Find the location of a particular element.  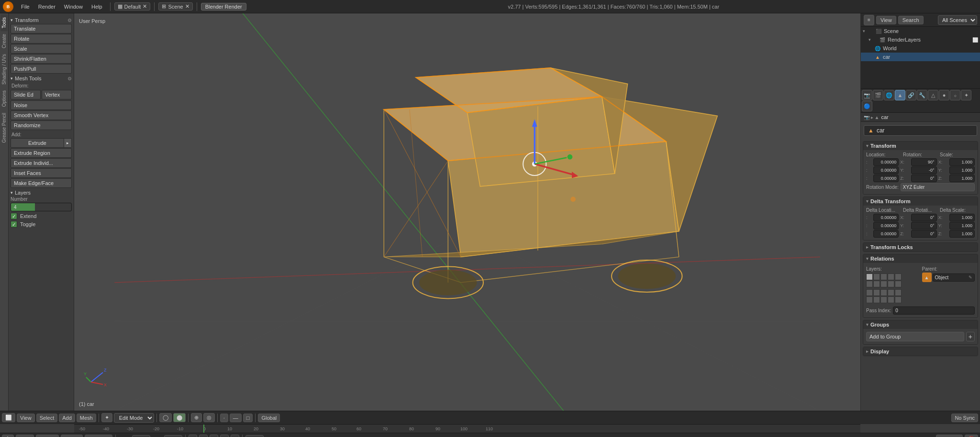

mesh-tools-gear-icon: ⚙ is located at coordinates (70, 78).